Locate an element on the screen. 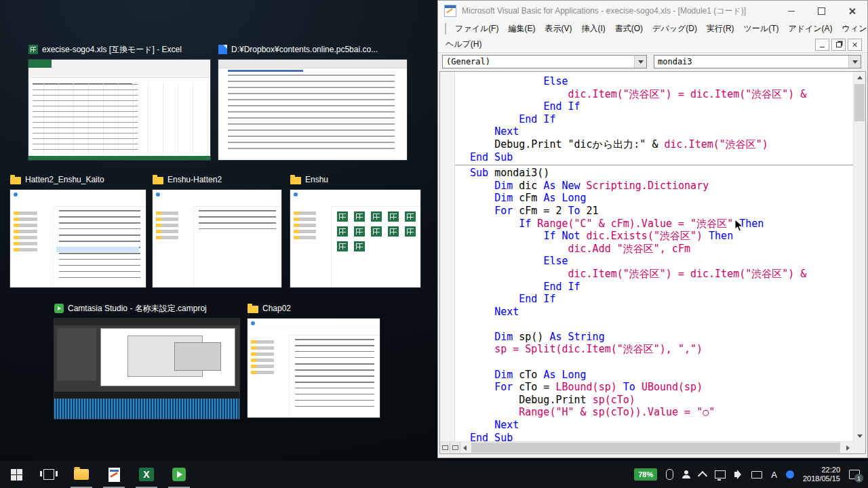 This screenshot has height=488, width=868. keyboard-icon is located at coordinates (757, 474).